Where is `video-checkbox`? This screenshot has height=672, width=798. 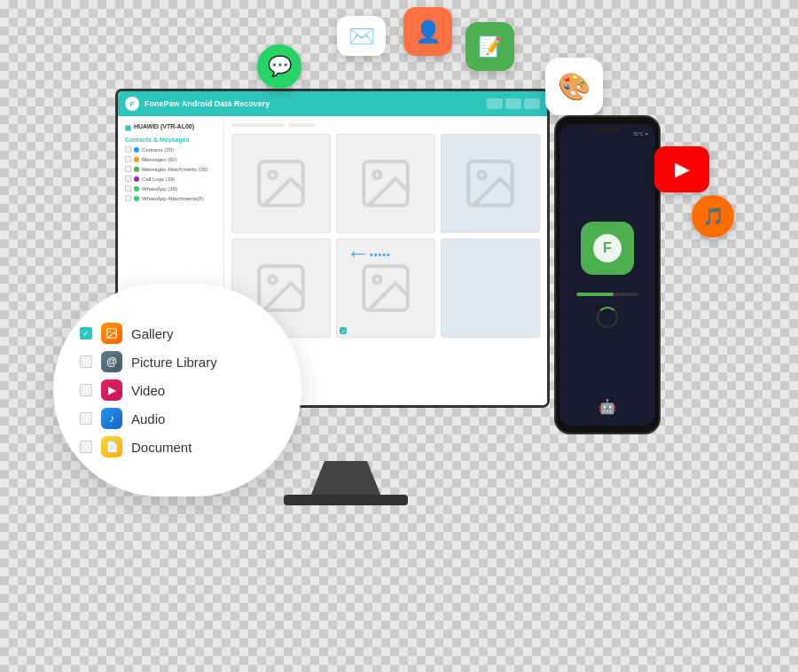 video-checkbox is located at coordinates (86, 390).